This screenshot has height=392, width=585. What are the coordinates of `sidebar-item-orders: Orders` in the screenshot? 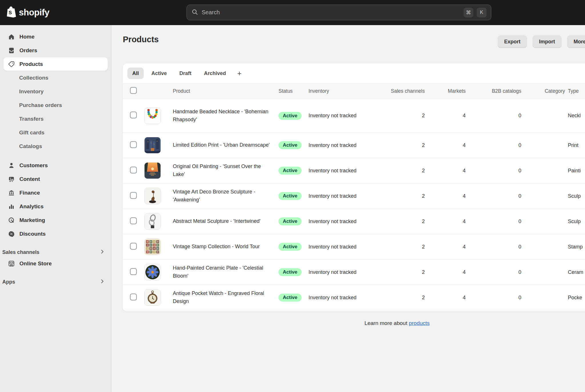 It's located at (55, 50).